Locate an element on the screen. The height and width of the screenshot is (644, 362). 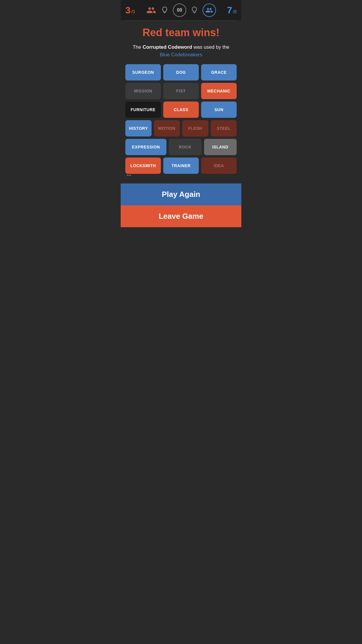
header: 3 /9 00 7 /8 is located at coordinates (181, 10).